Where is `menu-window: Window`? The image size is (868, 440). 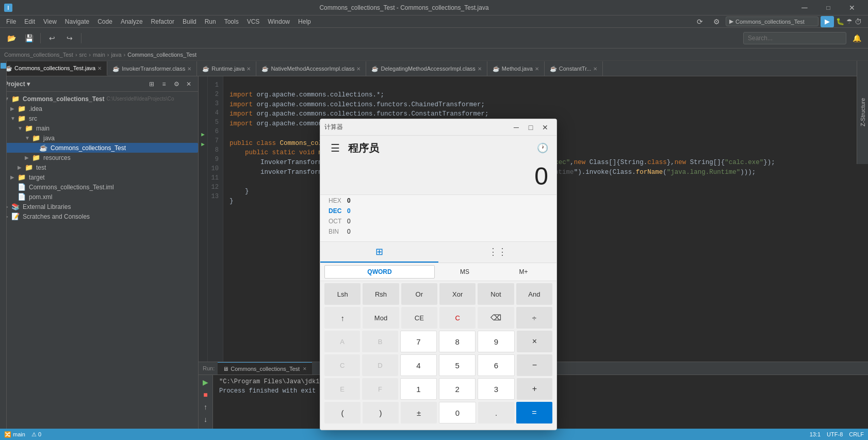 menu-window: Window is located at coordinates (279, 22).